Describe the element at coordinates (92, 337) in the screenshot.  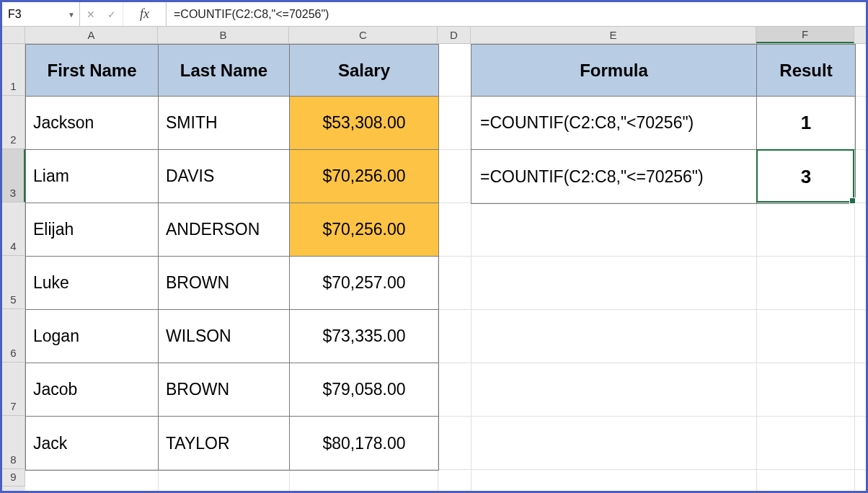
I see `cell-first: Logan` at that location.